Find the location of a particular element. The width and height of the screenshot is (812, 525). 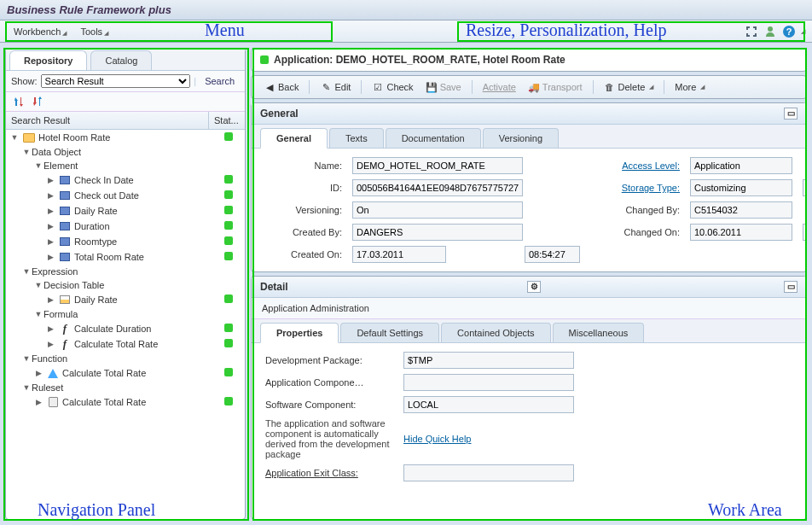

tab-catalog: Catalog is located at coordinates (121, 60).